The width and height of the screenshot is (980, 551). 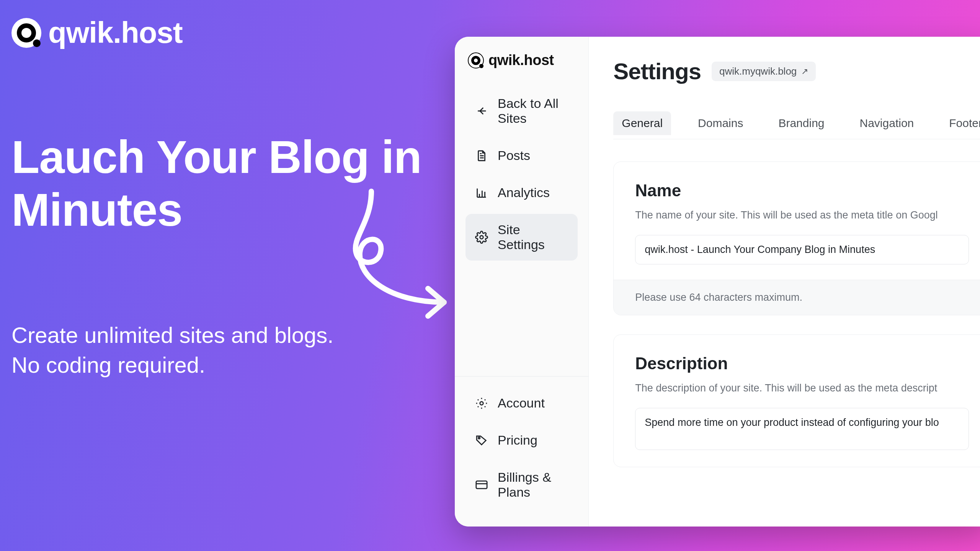 What do you see at coordinates (533, 237) in the screenshot?
I see `sidebar-item-label: Site Settings` at bounding box center [533, 237].